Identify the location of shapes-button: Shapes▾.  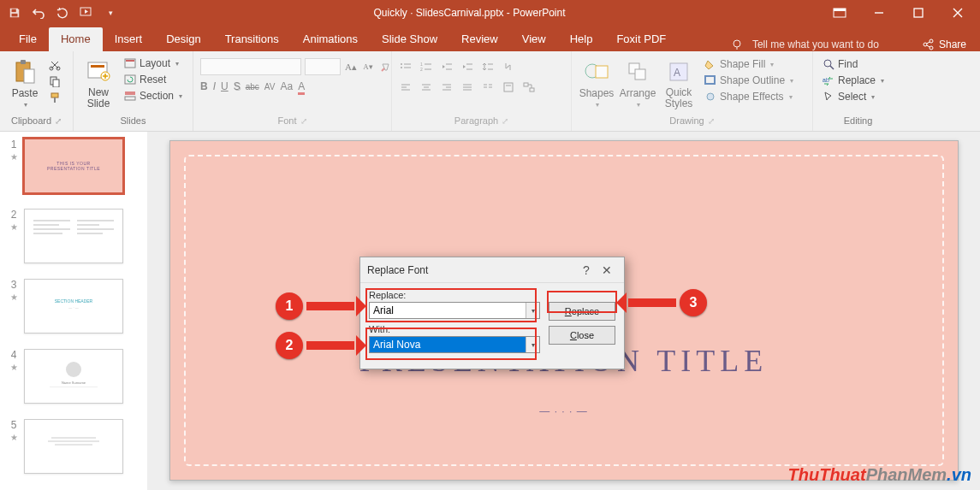
(597, 82).